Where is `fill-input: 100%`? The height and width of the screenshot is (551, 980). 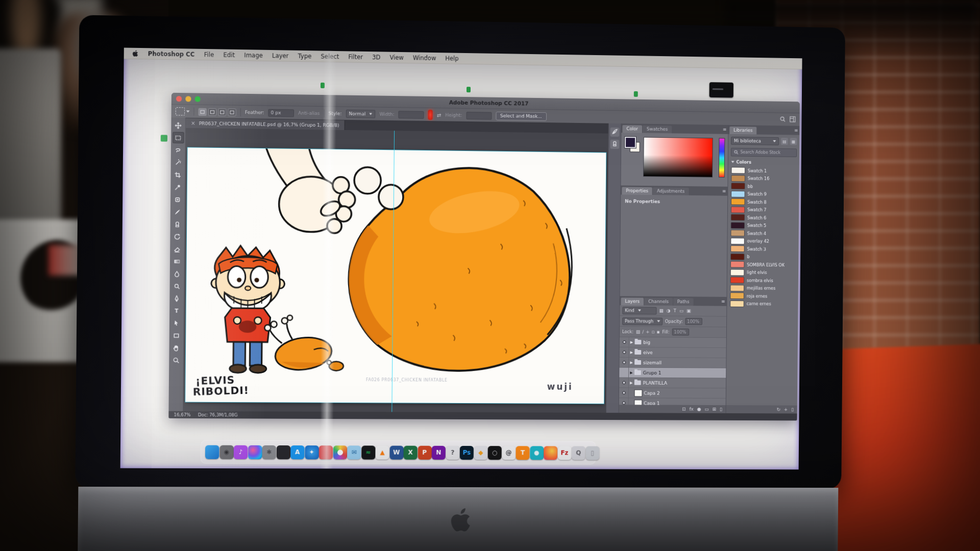 fill-input: 100% is located at coordinates (680, 332).